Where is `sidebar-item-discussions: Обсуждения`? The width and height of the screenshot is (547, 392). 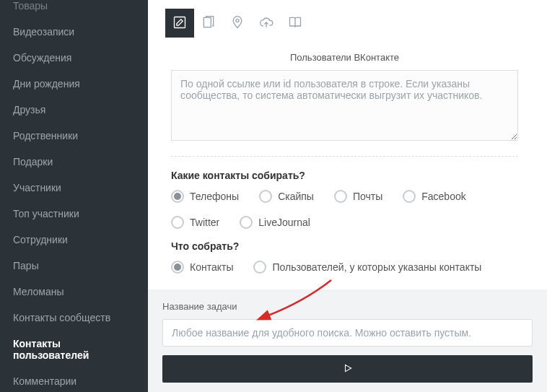 sidebar-item-discussions: Обсуждения is located at coordinates (74, 58).